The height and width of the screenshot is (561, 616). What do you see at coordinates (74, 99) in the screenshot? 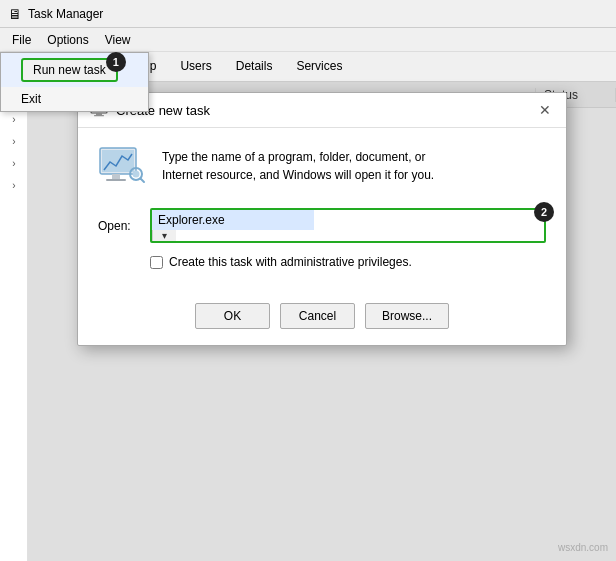
I see `dropdown-exit: Exit` at bounding box center [74, 99].